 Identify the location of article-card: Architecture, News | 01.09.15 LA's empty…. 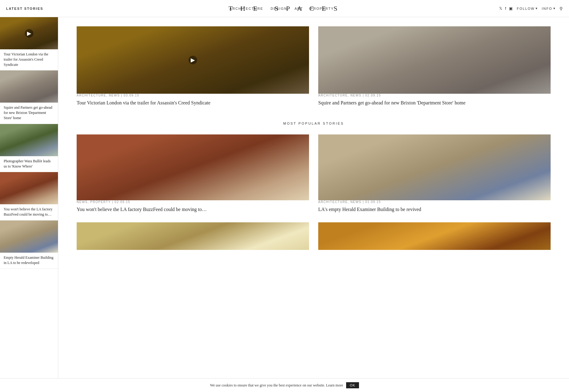
(434, 174).